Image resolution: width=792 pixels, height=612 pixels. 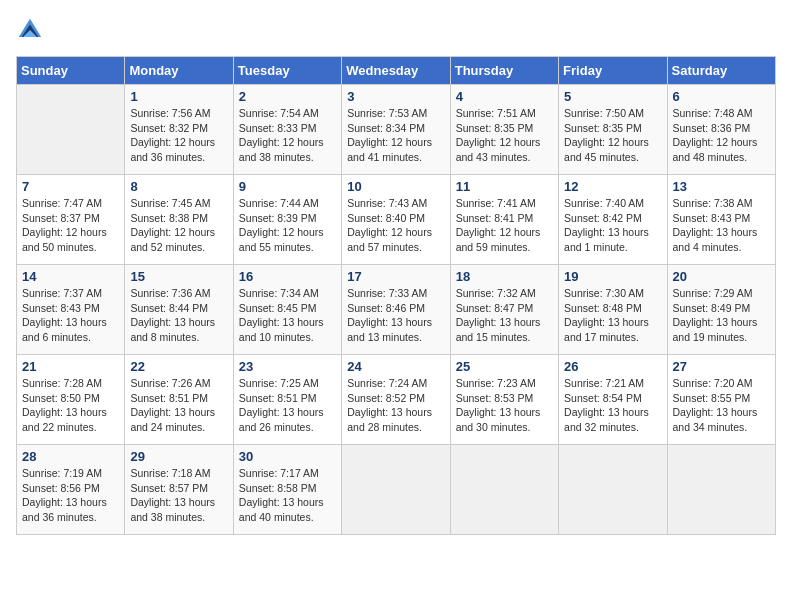 What do you see at coordinates (71, 220) in the screenshot?
I see `calendar-cell: 7Sunrise: 7:47 AMSunset: 8:37 PMDaylight…` at bounding box center [71, 220].